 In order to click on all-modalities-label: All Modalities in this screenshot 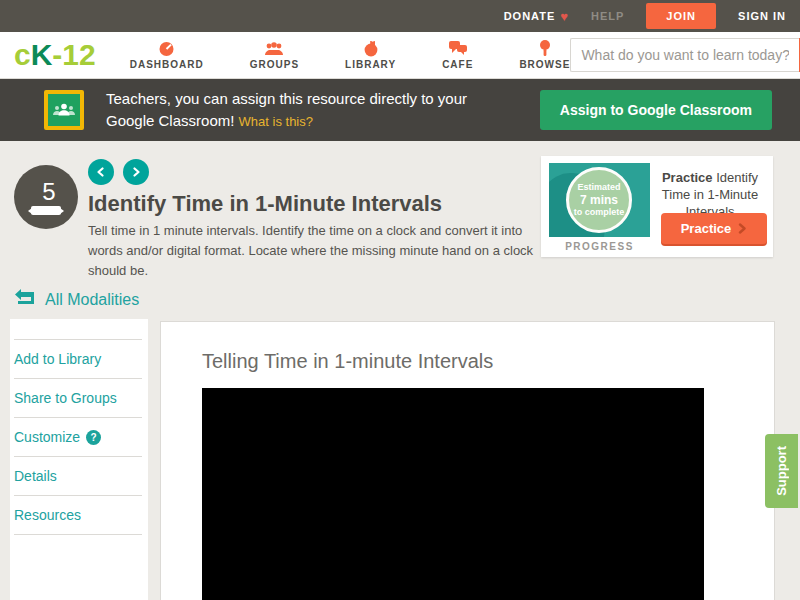, I will do `click(92, 300)`.